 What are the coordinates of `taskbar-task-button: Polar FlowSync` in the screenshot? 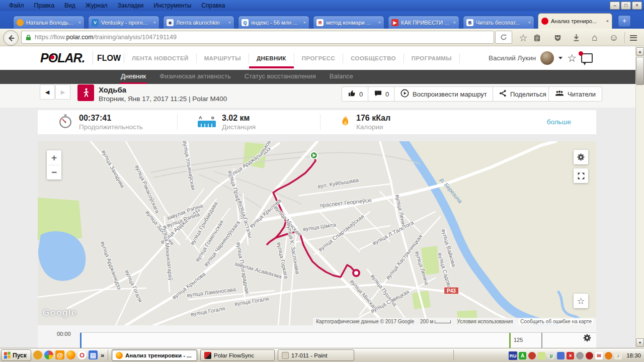 It's located at (237, 355).